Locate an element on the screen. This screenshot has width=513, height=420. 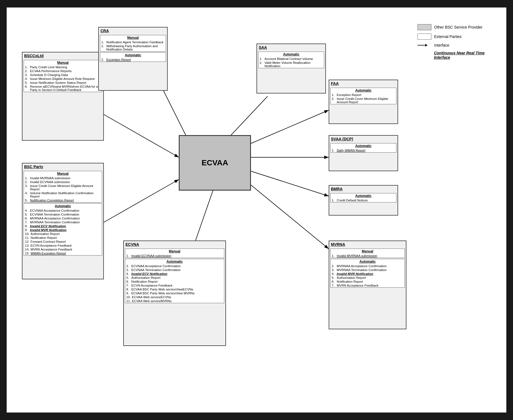
list-item: 5.ECVNAA Termination Confirmation is located at coordinates (63, 214).